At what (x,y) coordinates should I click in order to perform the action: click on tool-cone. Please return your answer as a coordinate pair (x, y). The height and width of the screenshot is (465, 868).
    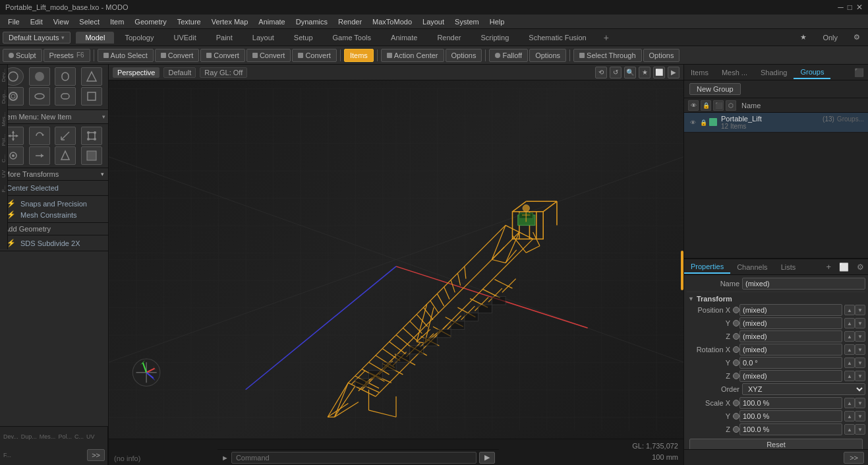
    Looking at the image, I should click on (92, 77).